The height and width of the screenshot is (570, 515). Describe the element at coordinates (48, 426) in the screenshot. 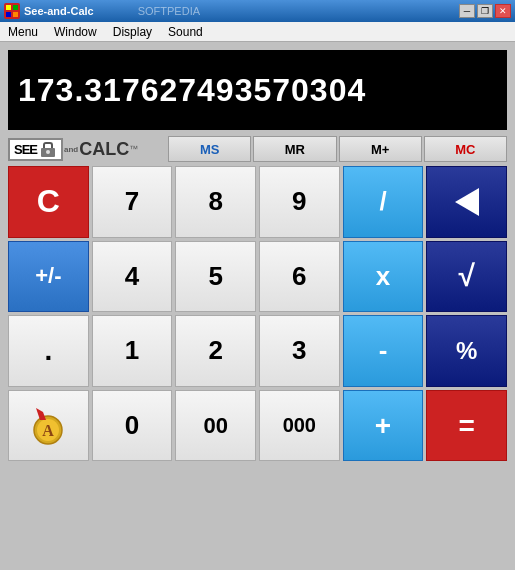

I see `logo-button: A` at that location.